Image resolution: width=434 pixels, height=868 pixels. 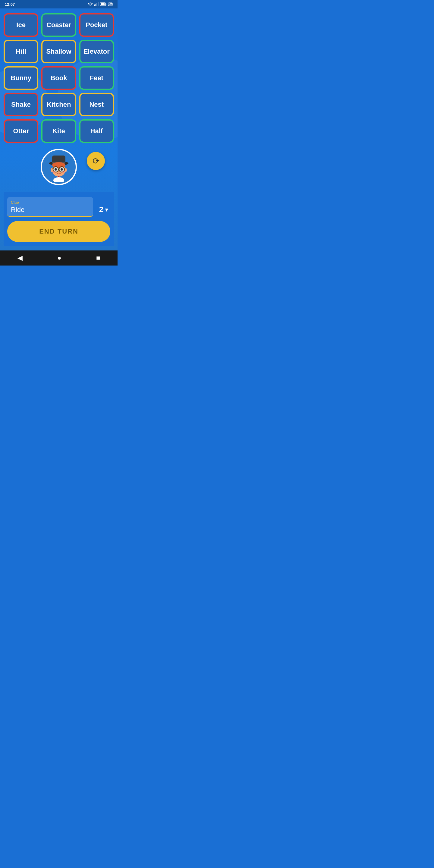 I want to click on word-card: Ice, so click(x=21, y=25).